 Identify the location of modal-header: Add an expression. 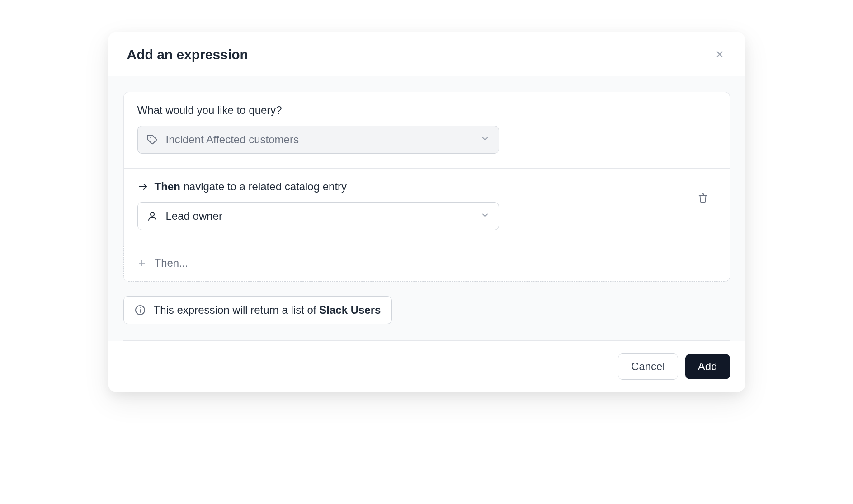
(427, 54).